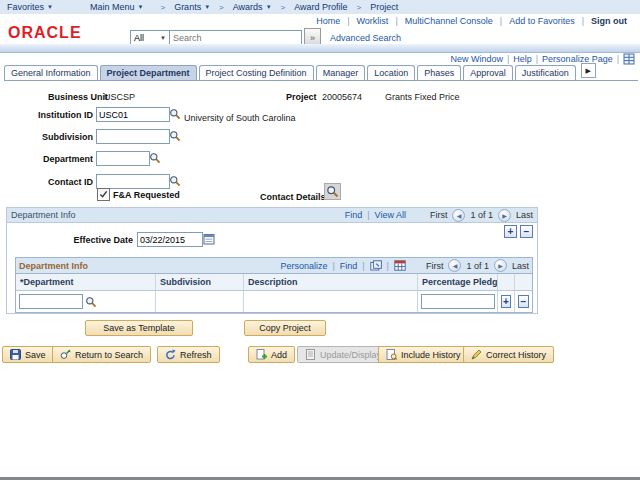  I want to click on worklist-link: Worklist, so click(373, 21).